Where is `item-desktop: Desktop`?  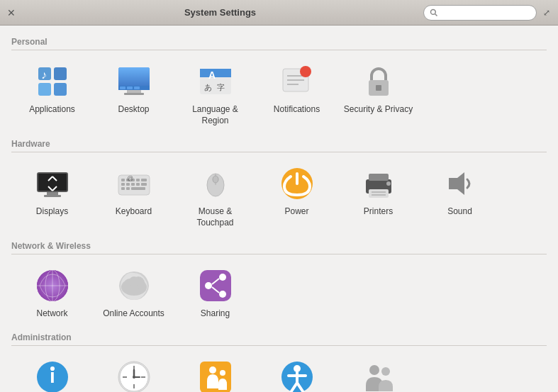 item-desktop: Desktop is located at coordinates (133, 95).